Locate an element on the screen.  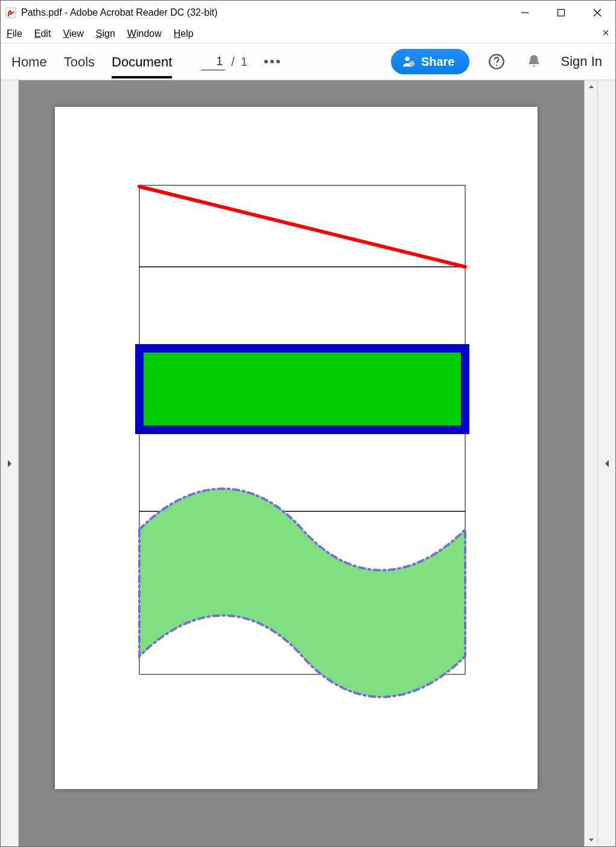
menu-edit: Edit is located at coordinates (43, 34).